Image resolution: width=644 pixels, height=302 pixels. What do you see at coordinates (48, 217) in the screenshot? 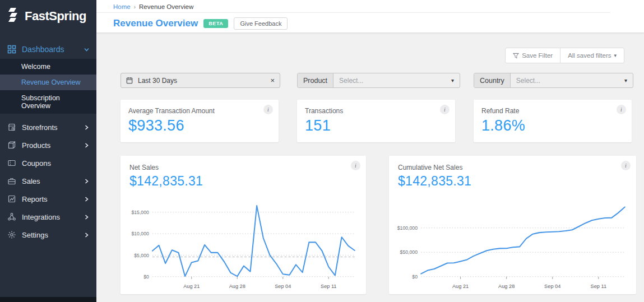
I see `sidebar-item-integrations: Integrations` at bounding box center [48, 217].